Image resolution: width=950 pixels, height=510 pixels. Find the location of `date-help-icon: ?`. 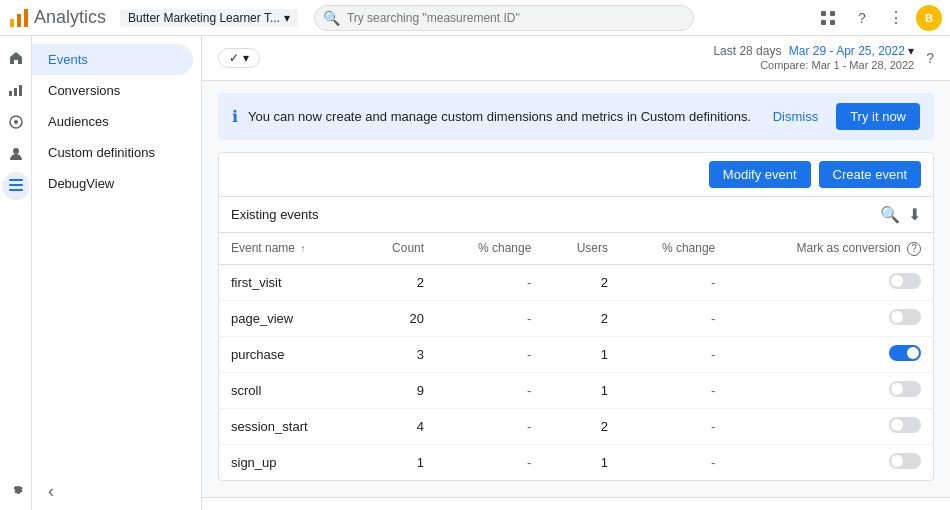

date-help-icon: ? is located at coordinates (930, 58).